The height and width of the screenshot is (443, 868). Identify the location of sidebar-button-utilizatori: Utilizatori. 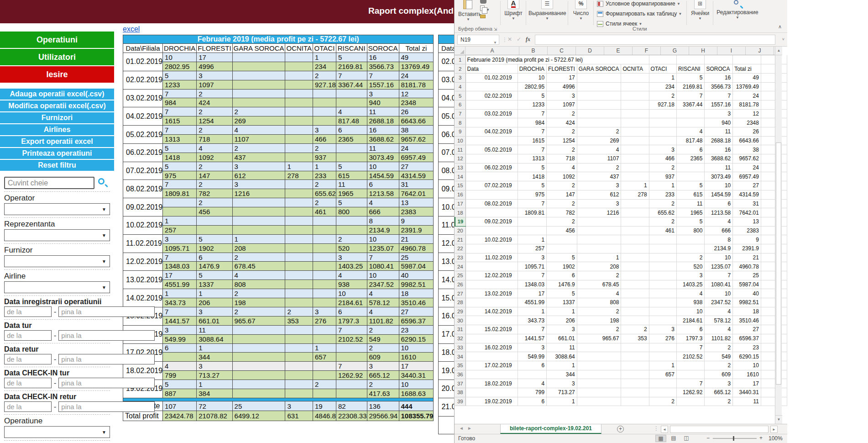
(57, 57).